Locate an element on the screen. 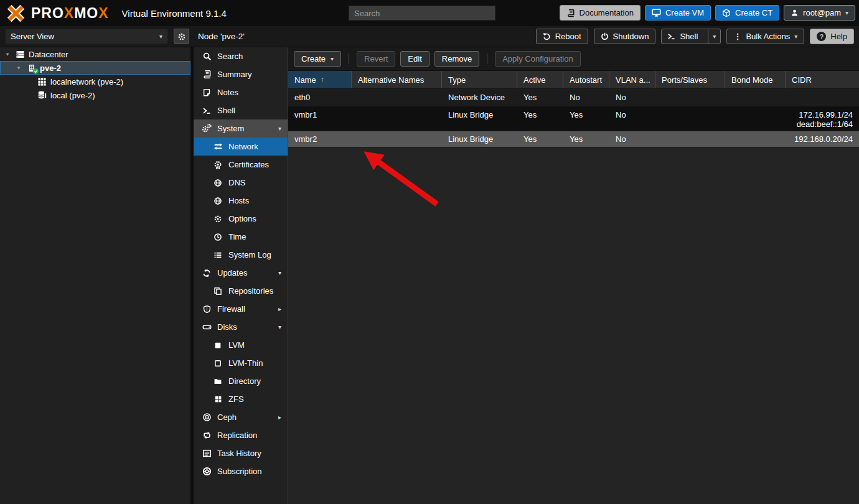 Image resolution: width=859 pixels, height=504 pixels. grid-icon is located at coordinates (218, 399).